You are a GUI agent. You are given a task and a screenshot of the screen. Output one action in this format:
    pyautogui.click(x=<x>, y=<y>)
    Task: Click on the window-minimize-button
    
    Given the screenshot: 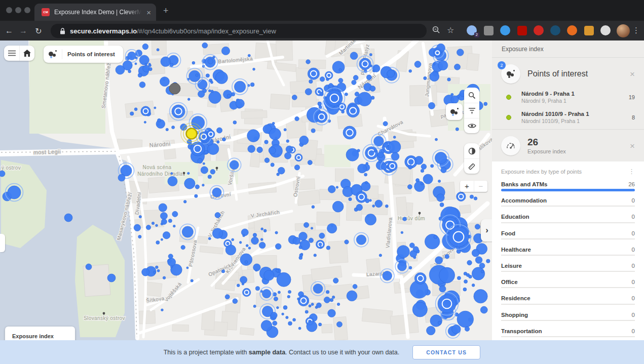 What is the action you would take?
    pyautogui.click(x=18, y=10)
    